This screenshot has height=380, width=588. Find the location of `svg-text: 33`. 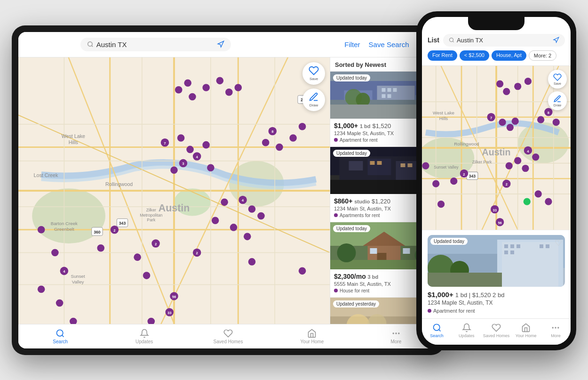

svg-text: 33 is located at coordinates (495, 210).